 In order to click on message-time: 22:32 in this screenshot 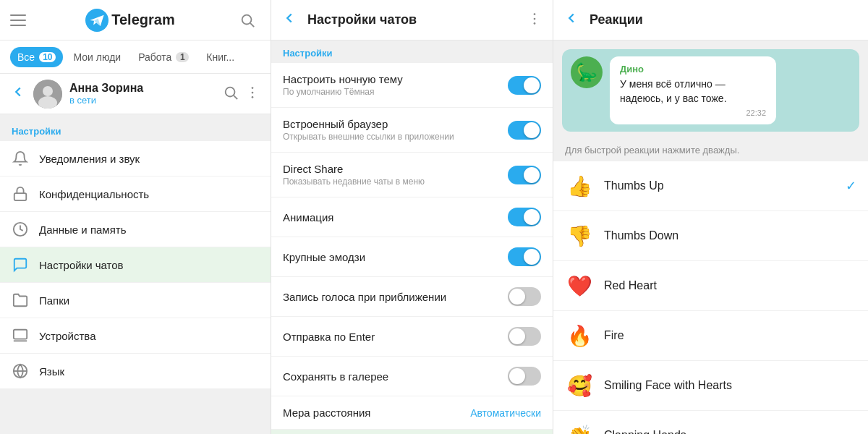, I will do `click(693, 113)`.